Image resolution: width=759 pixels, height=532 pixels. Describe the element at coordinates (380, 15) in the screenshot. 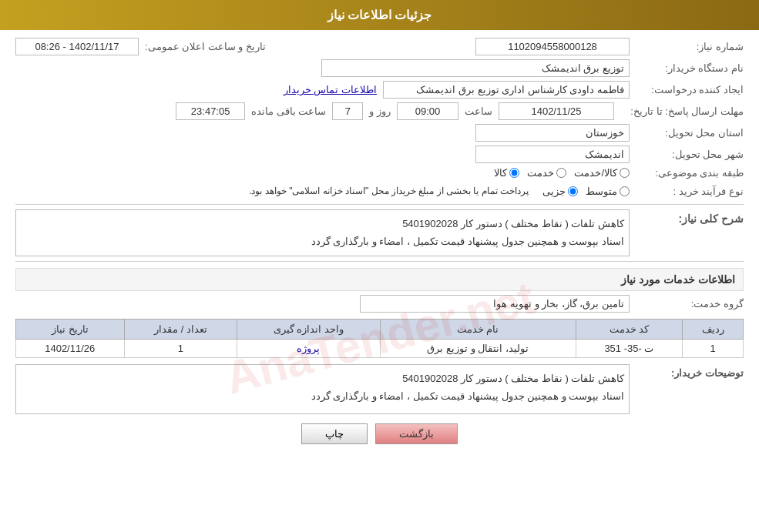

I see `page-title: جزئیات اطلاعات نیاز` at that location.